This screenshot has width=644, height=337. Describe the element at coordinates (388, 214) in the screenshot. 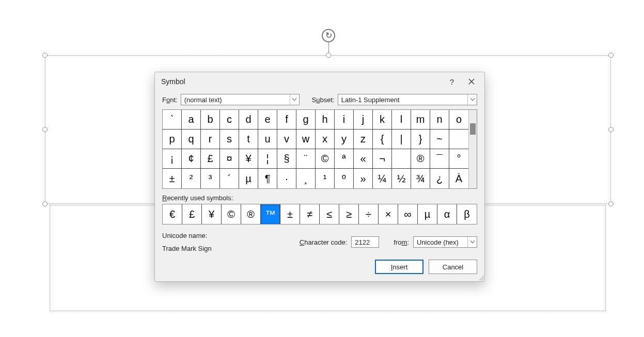

I see `recent-symbol-cell: ×` at that location.